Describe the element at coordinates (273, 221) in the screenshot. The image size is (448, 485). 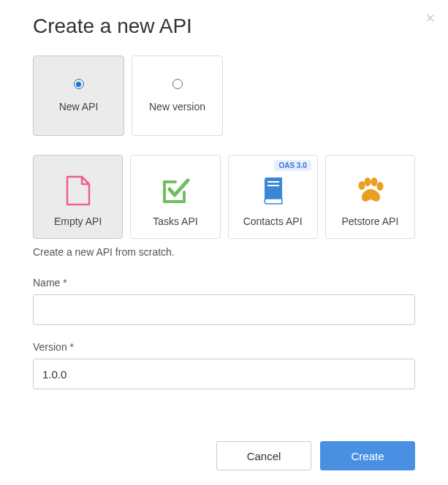
I see `template-label: Contacts API` at that location.